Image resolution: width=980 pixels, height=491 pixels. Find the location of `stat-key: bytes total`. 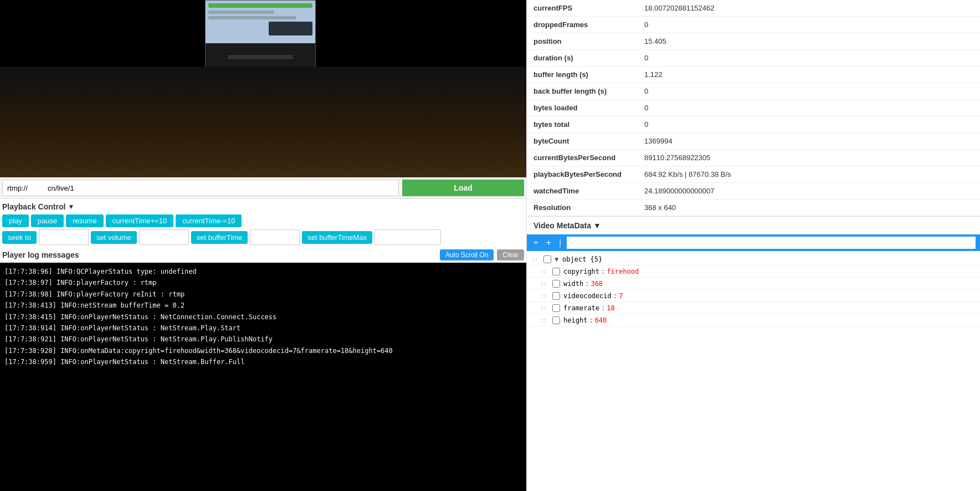

stat-key: bytes total is located at coordinates (589, 124).